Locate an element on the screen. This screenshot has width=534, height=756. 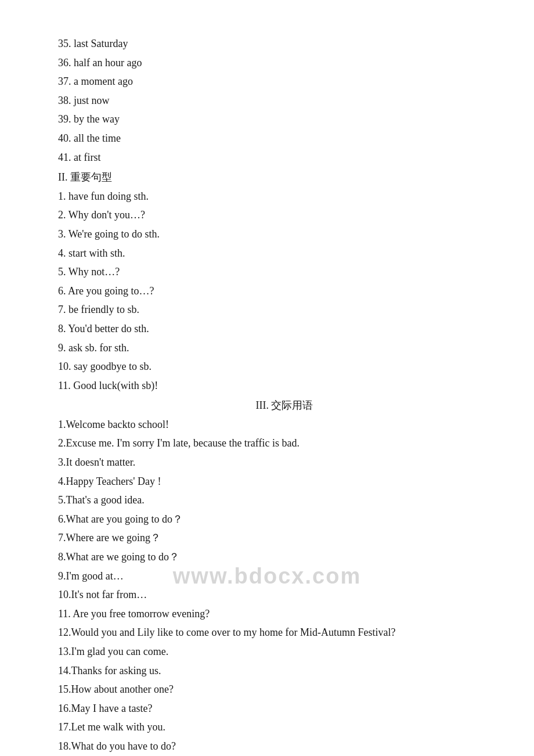
section-iii-header: III. 交际用语 is located at coordinates (284, 405).